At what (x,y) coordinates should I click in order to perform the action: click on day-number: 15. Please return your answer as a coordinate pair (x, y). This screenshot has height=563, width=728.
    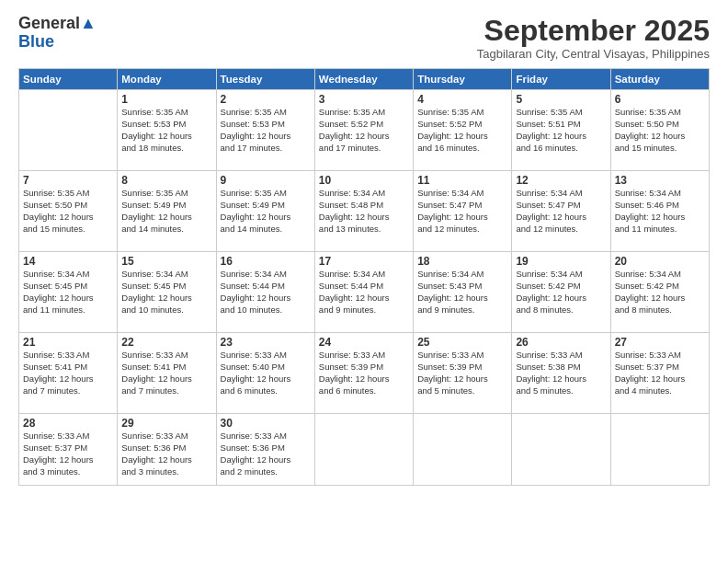
    Looking at the image, I should click on (166, 261).